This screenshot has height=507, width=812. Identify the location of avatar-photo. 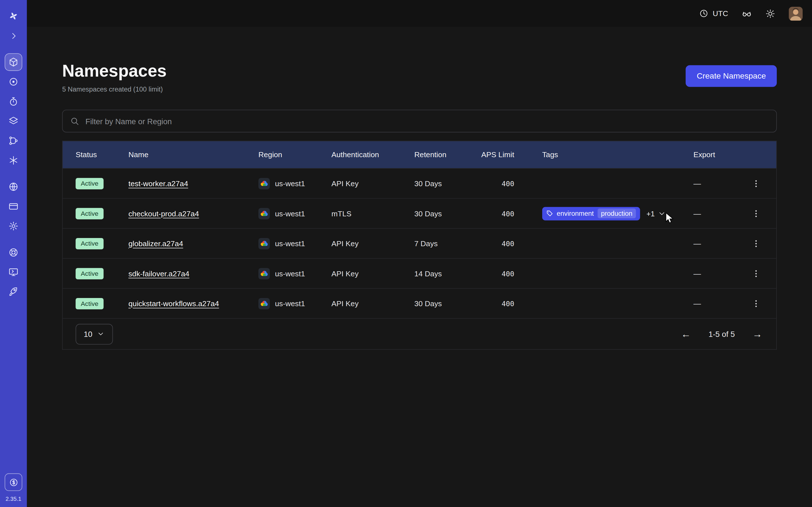
(796, 13).